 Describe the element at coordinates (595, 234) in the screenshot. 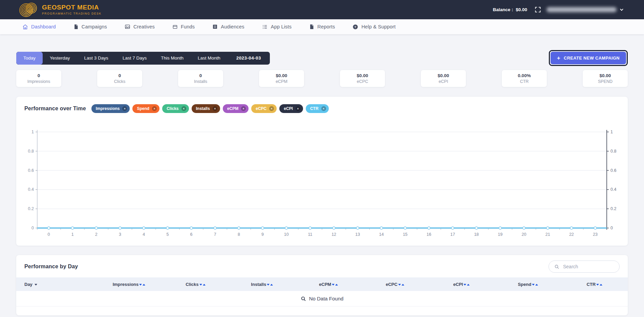

I see `svg-text: 23` at that location.